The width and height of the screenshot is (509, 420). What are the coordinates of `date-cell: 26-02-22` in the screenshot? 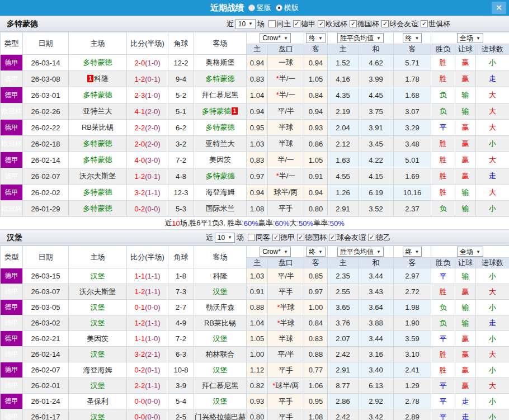 It's located at (46, 128).